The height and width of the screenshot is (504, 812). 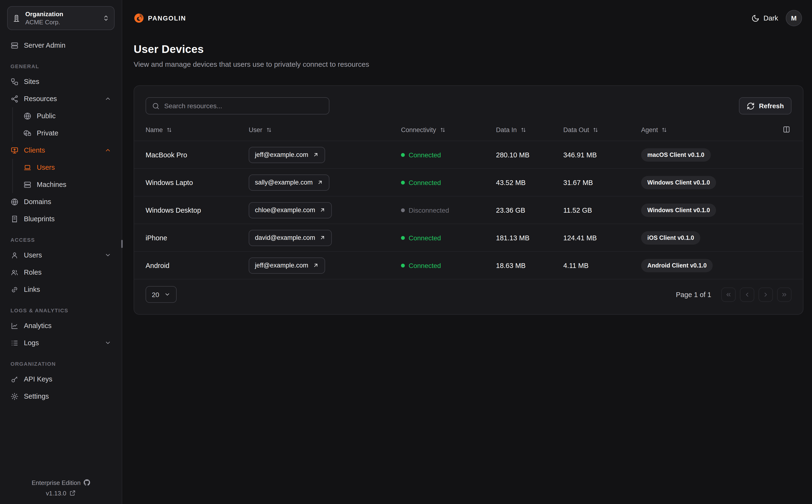 What do you see at coordinates (766, 295) in the screenshot?
I see `next-page-button` at bounding box center [766, 295].